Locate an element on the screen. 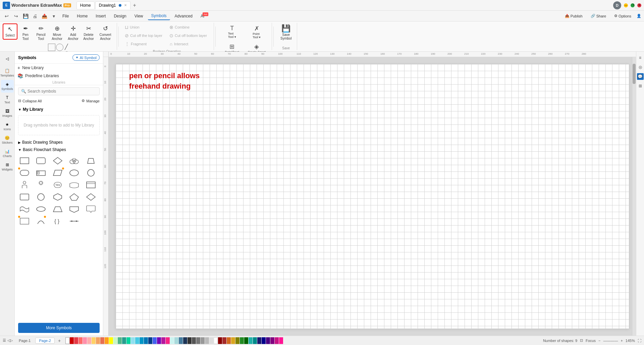  color-swatch-gray1 is located at coordinates (198, 341).